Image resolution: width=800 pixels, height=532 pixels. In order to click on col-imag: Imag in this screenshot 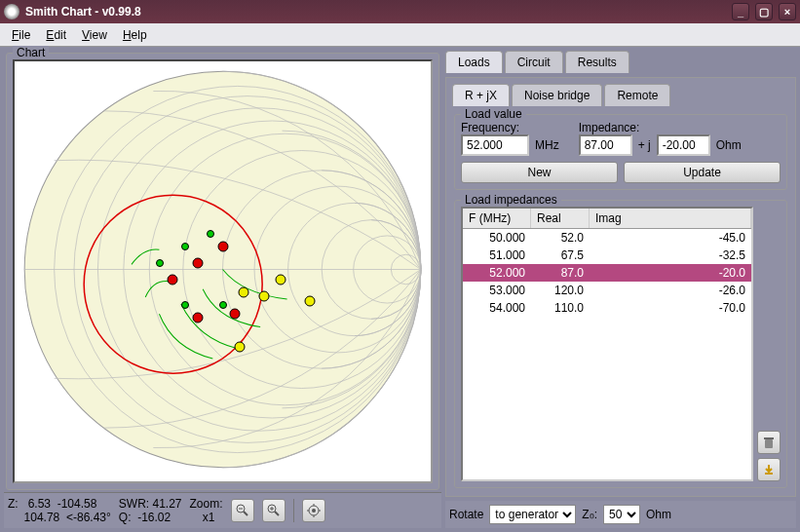, I will do `click(670, 218)`.